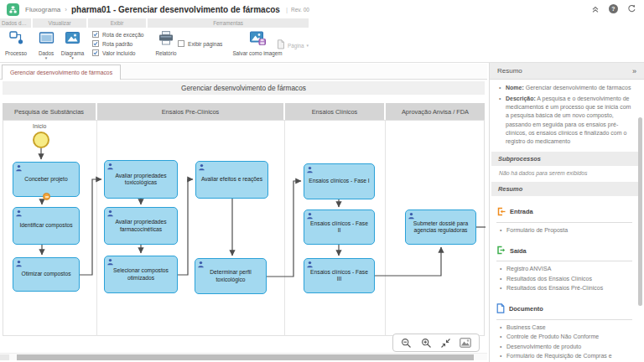 The height and width of the screenshot is (362, 644). Describe the element at coordinates (564, 288) in the screenshot. I see `list-item: Resultados dos Ensaios Pré-Clínicos` at that location.